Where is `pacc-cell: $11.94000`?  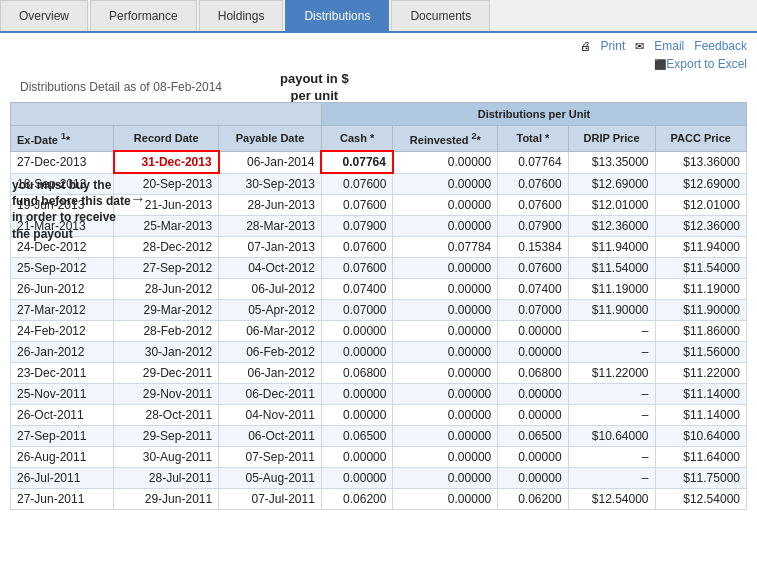 pacc-cell: $11.94000 is located at coordinates (700, 248).